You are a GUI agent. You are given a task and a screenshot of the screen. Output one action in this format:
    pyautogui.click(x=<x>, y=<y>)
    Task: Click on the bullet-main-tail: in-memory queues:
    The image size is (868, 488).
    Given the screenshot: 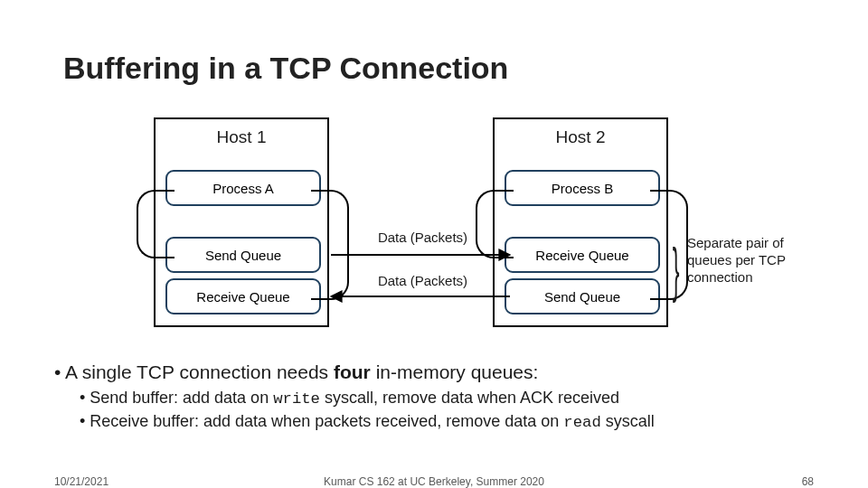 What is the action you would take?
    pyautogui.click(x=455, y=372)
    